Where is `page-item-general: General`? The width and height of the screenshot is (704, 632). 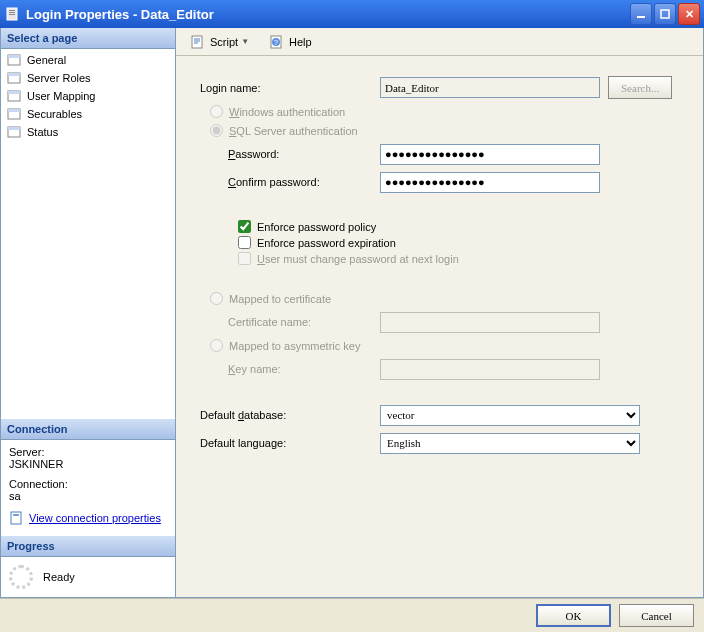
page-item-general: General is located at coordinates (88, 60).